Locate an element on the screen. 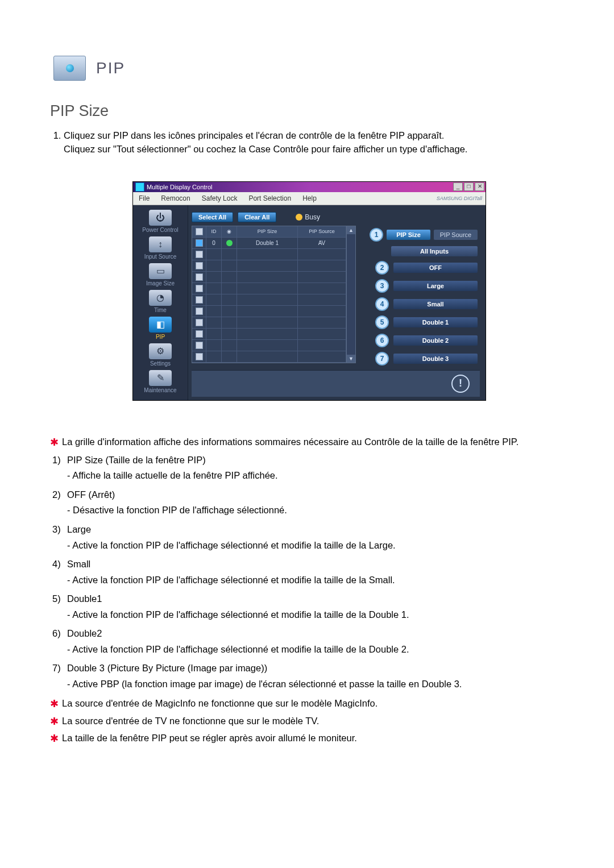 The image size is (614, 868). option-double-1-button: Double 1 is located at coordinates (435, 322).